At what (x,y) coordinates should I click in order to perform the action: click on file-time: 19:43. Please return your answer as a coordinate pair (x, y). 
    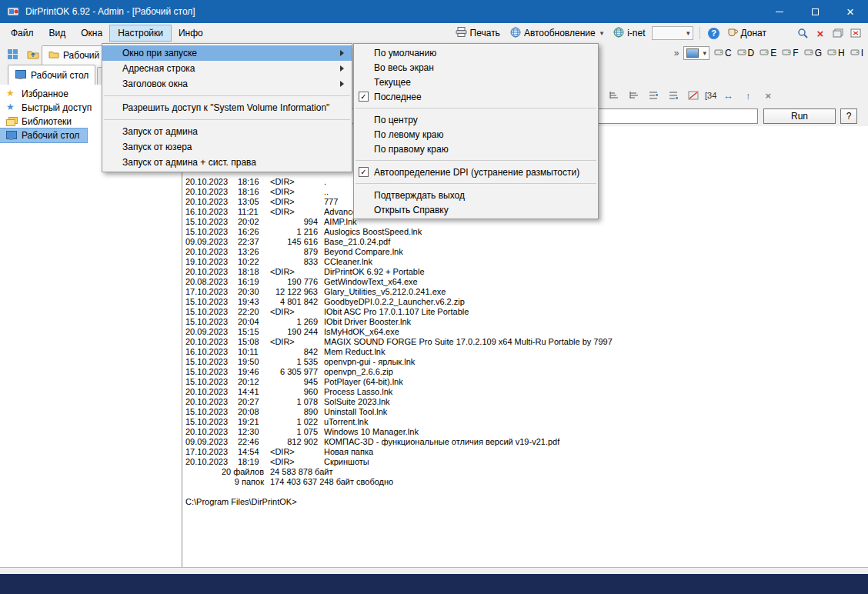
    Looking at the image, I should click on (251, 302).